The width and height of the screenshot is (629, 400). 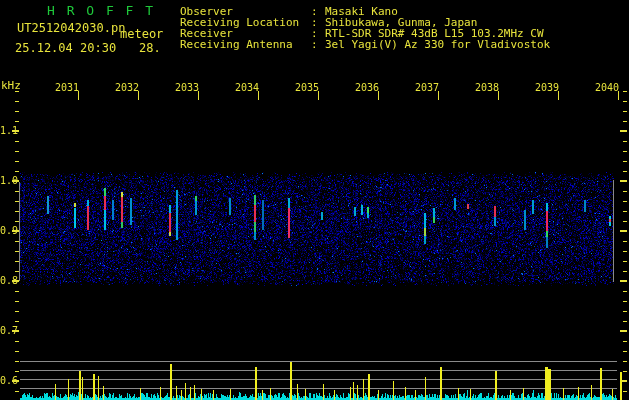 What do you see at coordinates (314, 44) in the screenshot?
I see `info-colon-icon: :` at bounding box center [314, 44].